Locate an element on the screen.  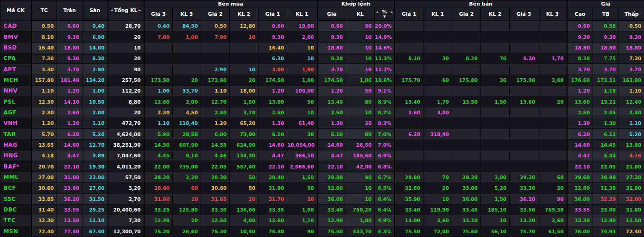
low-cell: 5.20 is located at coordinates (631, 134).